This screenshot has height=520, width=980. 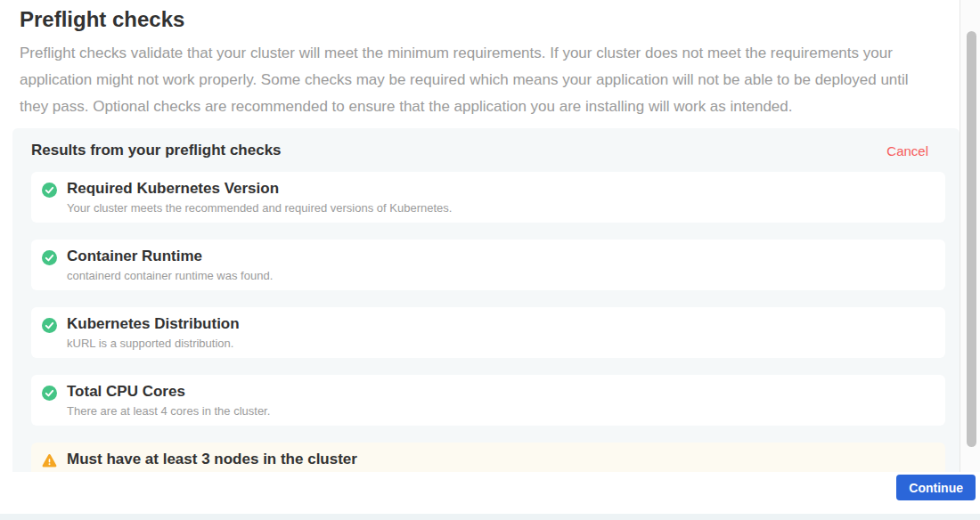 What do you see at coordinates (499, 324) in the screenshot?
I see `check-title: Kubernetes Distribution` at bounding box center [499, 324].